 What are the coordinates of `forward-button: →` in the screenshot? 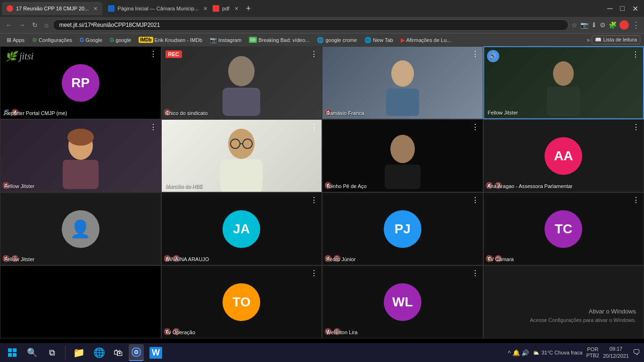 It's located at (22, 25).